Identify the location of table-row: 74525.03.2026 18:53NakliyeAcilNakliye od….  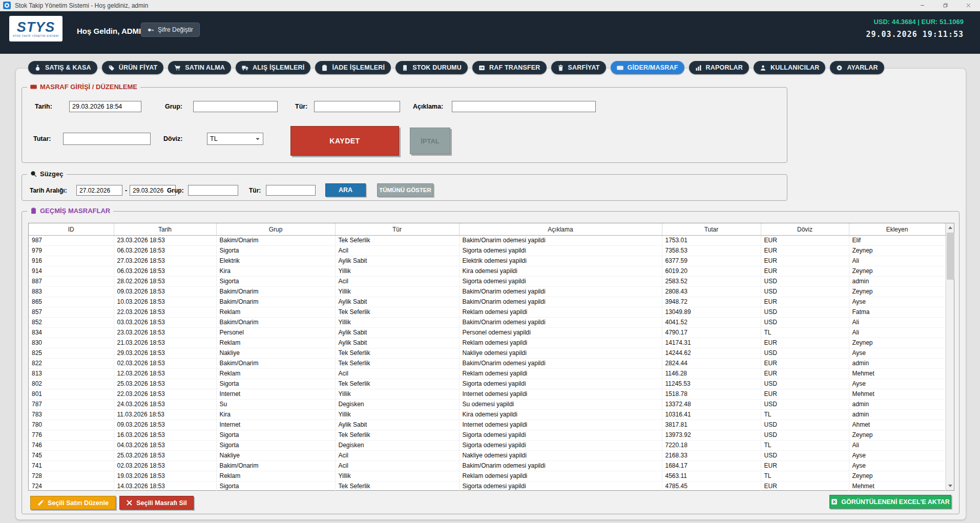
(487, 456).